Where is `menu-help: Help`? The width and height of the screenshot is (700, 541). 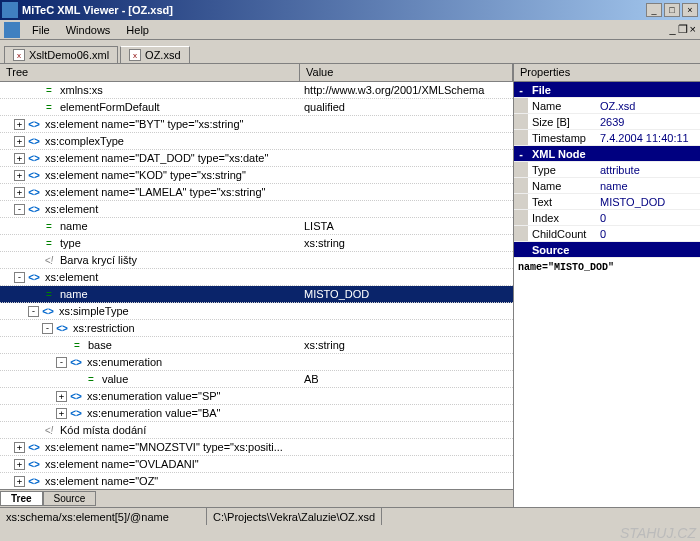
menu-help: Help is located at coordinates (138, 30).